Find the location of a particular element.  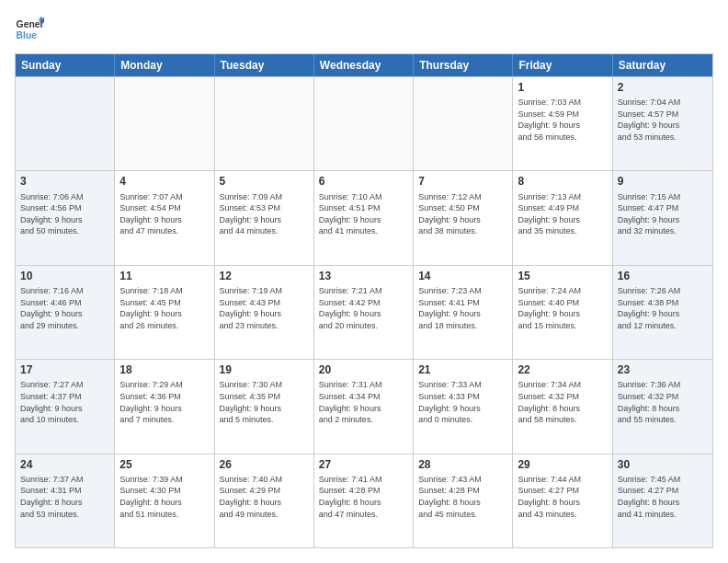

day-info: Sunrise: 7:40 AM Sunset: 4:29 PM Dayligh… is located at coordinates (265, 497).